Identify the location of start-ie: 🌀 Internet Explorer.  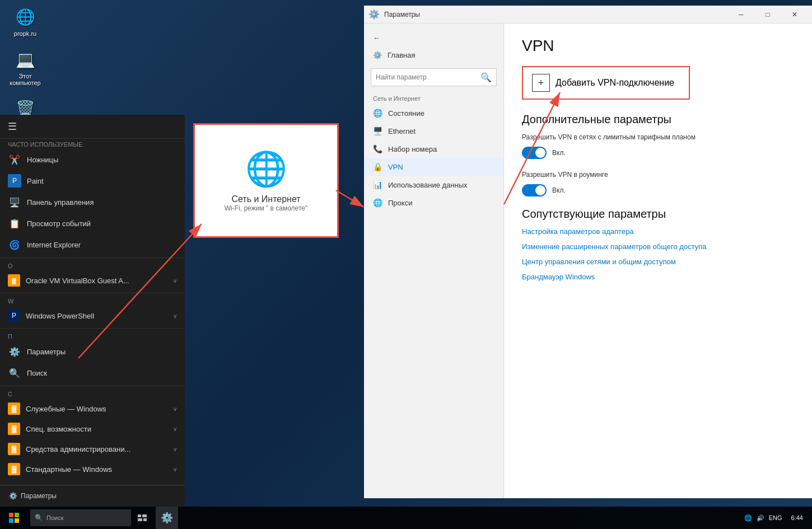
(92, 245).